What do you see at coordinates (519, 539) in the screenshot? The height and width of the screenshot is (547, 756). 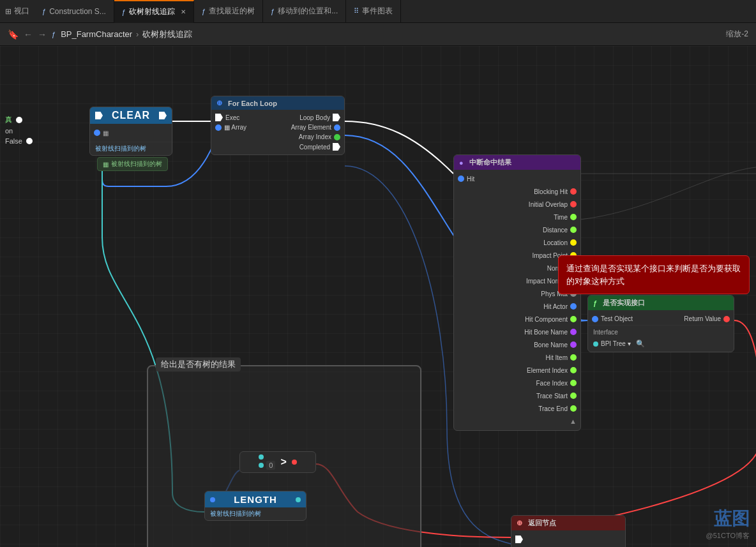 I see `return-exec-pin` at bounding box center [519, 539].